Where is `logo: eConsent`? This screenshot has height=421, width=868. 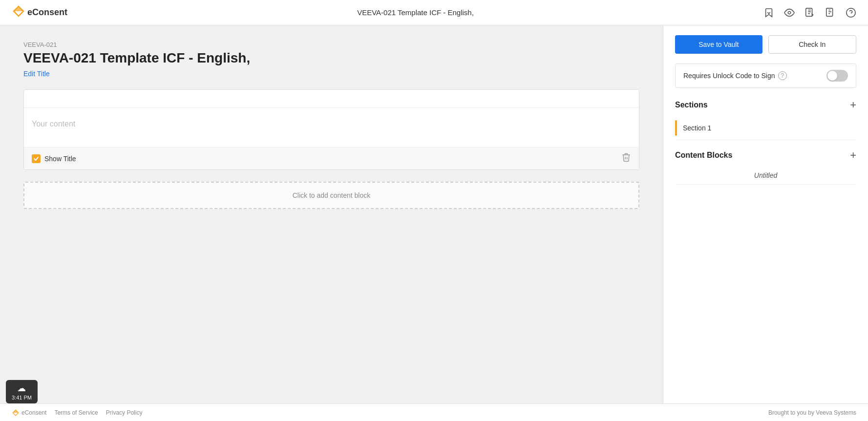 logo: eConsent is located at coordinates (40, 13).